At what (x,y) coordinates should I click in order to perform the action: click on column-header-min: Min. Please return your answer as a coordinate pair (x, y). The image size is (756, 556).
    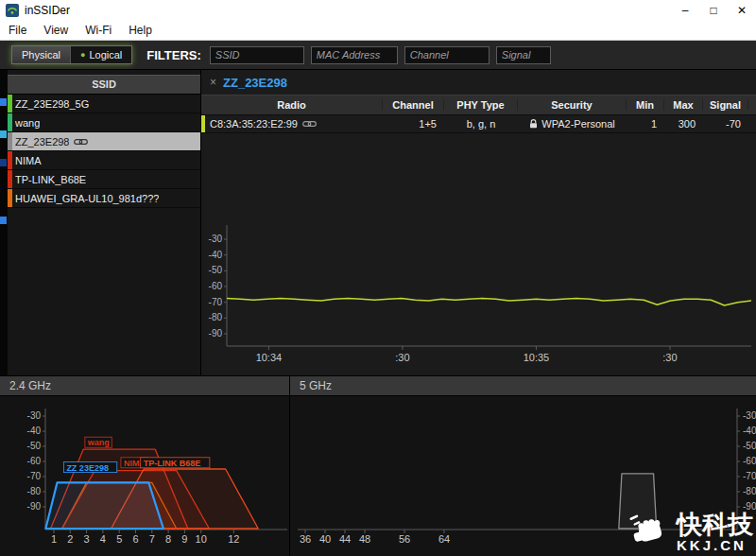
    Looking at the image, I should click on (645, 105).